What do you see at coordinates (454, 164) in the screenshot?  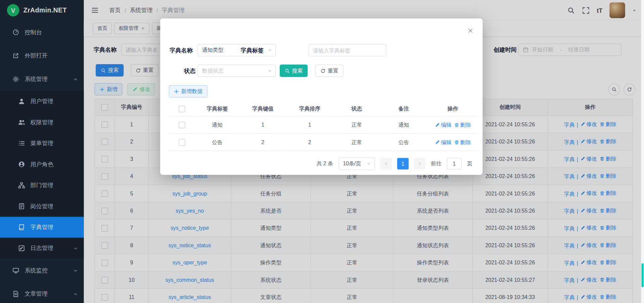 I see `goto-page-input` at bounding box center [454, 164].